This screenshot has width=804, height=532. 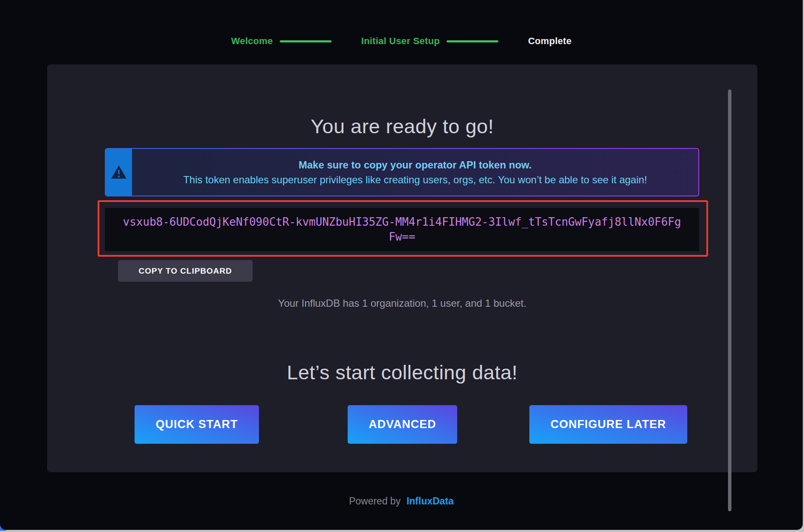 What do you see at coordinates (252, 41) in the screenshot?
I see `stepper-step-welcome: Welcome` at bounding box center [252, 41].